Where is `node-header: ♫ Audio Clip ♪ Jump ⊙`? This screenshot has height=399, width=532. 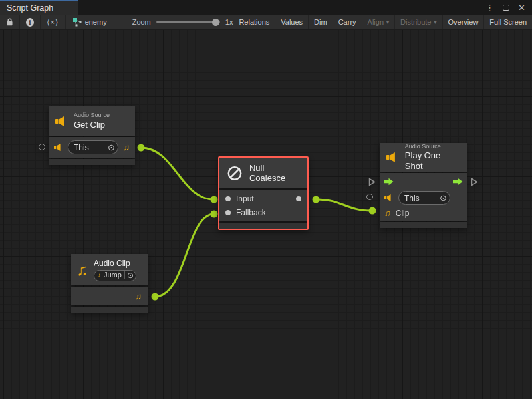
node-header: ♫ Audio Clip ♪ Jump ⊙ is located at coordinates (110, 270).